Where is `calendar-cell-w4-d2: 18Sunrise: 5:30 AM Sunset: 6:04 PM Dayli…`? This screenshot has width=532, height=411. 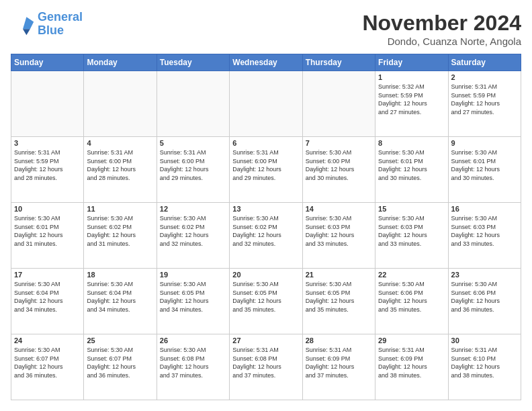 calendar-cell-w4-d2: 18Sunrise: 5:30 AM Sunset: 6:04 PM Dayli… is located at coordinates (120, 302).